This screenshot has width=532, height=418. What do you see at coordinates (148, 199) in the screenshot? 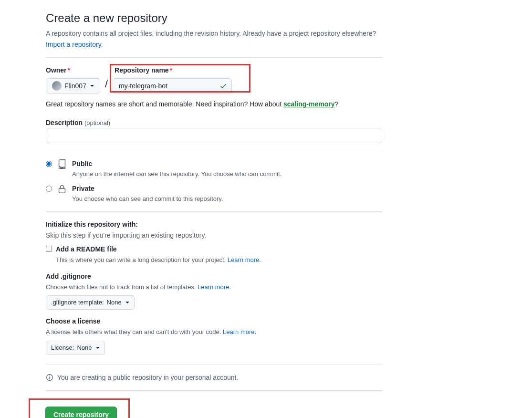
I see `private-sub: You choose who can see and commit to thi…` at bounding box center [148, 199].